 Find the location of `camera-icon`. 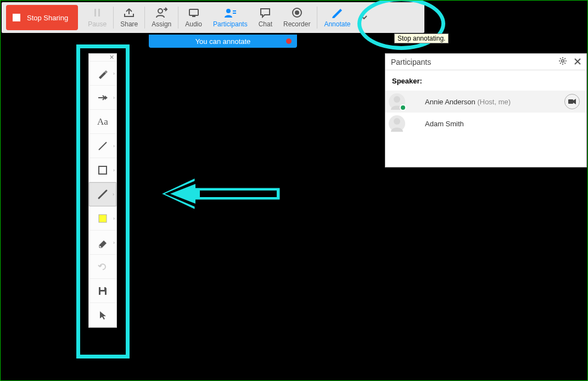

camera-icon is located at coordinates (572, 102).